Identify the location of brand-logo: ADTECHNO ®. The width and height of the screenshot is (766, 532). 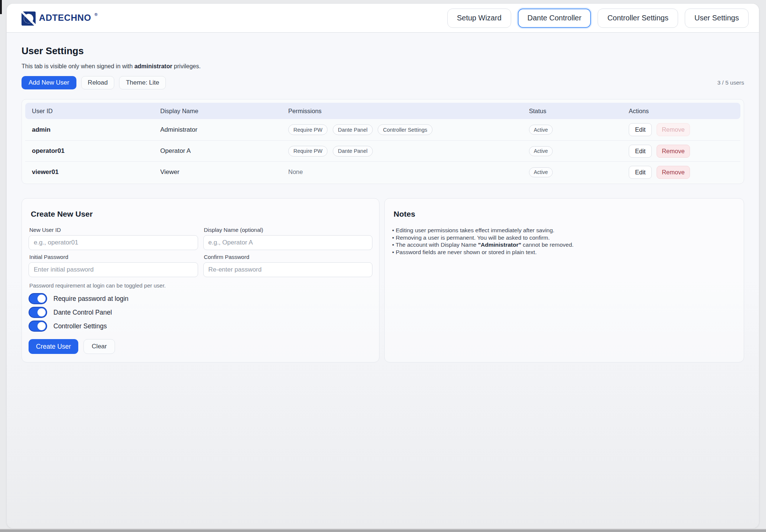
(59, 18).